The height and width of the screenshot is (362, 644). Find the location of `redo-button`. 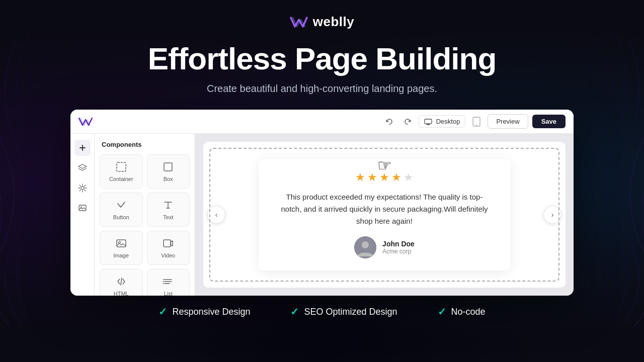

redo-button is located at coordinates (408, 122).